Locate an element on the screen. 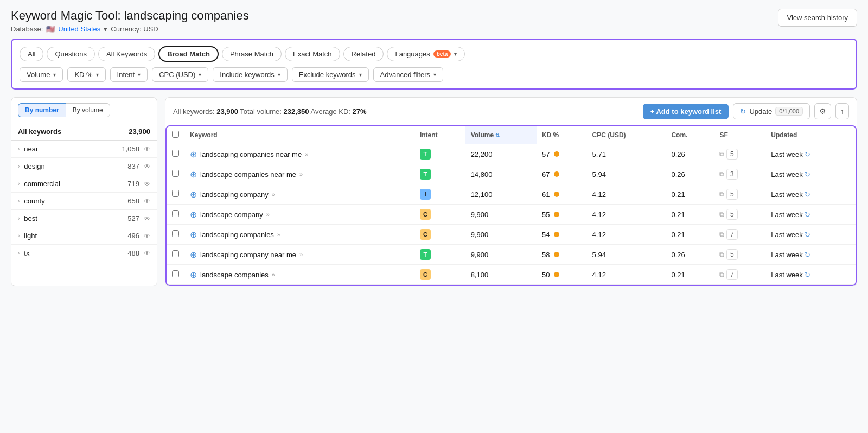 The width and height of the screenshot is (868, 433). keyword-link: landscaping company near me is located at coordinates (248, 255).